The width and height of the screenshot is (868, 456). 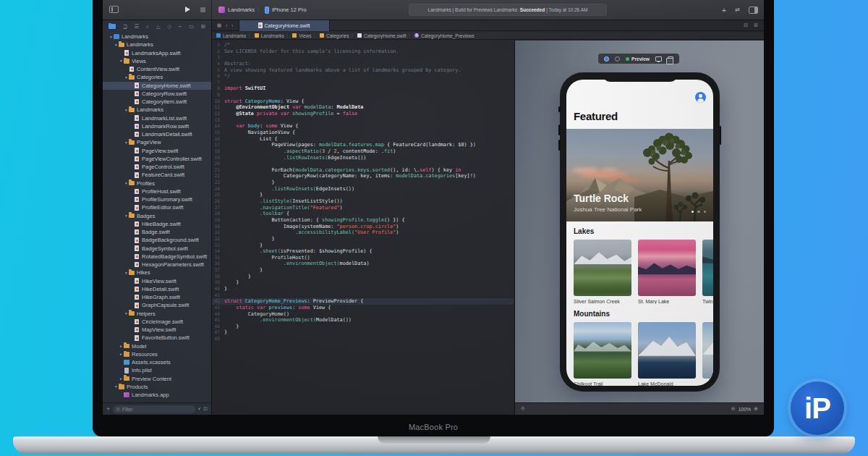 What do you see at coordinates (639, 175) in the screenshot?
I see `hero-card: Turtle Rock Joshua Tree National Park` at bounding box center [639, 175].